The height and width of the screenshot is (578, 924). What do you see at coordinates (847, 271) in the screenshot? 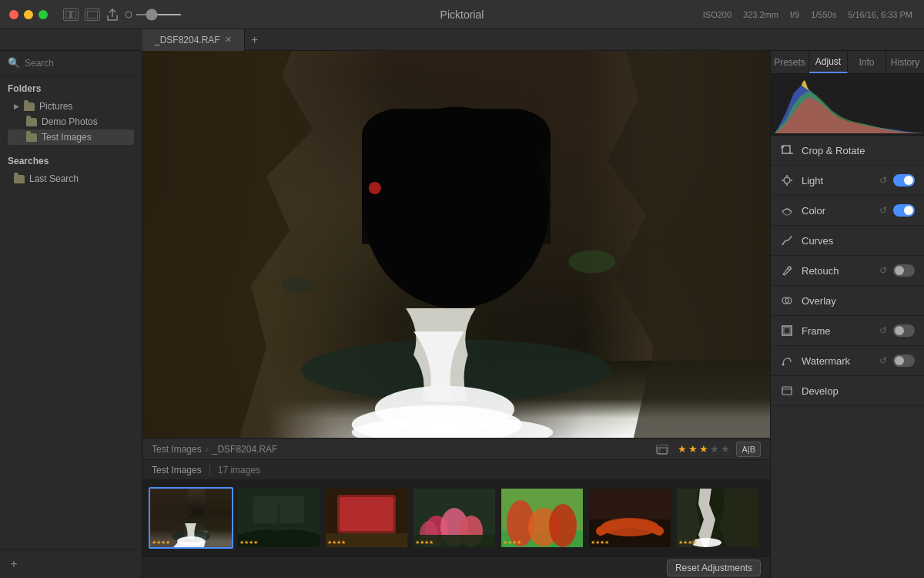
I see `adjust-retouch: Retouch ↺` at bounding box center [847, 271].